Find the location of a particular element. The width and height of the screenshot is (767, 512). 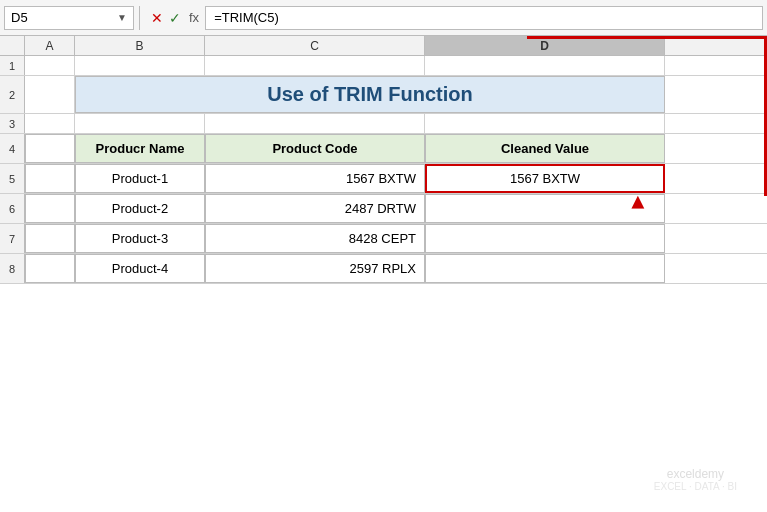

cell-cleaned-value-1: 1567 BXTW is located at coordinates (545, 178).